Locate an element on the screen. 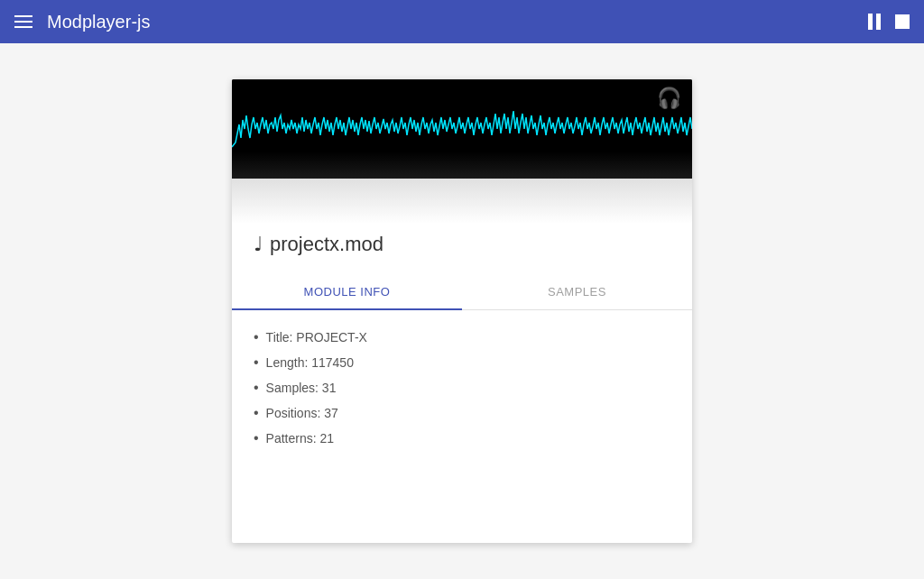 This screenshot has width=924, height=579. stop-icon is located at coordinates (902, 22).